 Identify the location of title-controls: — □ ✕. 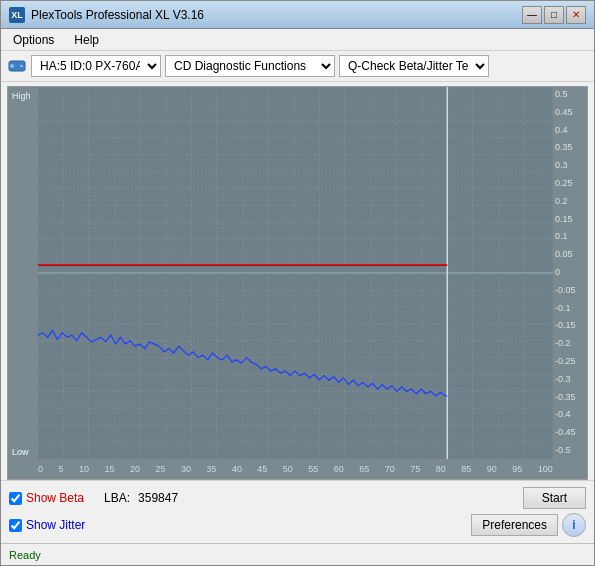
(554, 15).